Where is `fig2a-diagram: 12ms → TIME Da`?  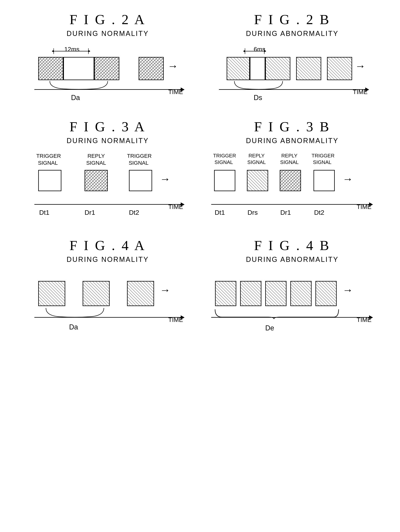
fig2a-diagram: 12ms → TIME Da is located at coordinates (108, 75).